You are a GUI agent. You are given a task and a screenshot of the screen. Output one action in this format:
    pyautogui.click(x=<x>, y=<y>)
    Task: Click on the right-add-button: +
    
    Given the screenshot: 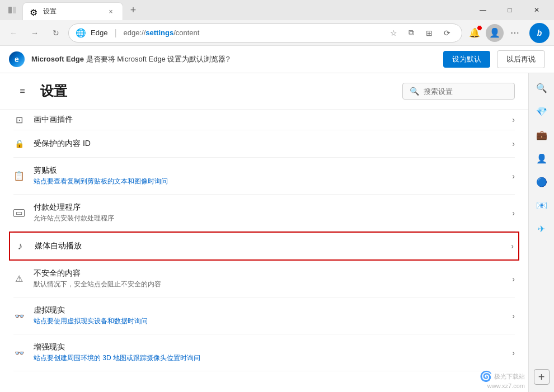 What is the action you would take?
    pyautogui.click(x=542, y=377)
    